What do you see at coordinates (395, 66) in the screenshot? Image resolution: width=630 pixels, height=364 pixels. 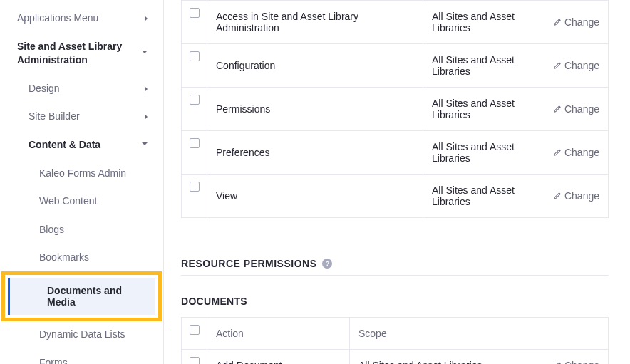 I see `table-row: ConfigurationAll Sites and Asset Librari…` at bounding box center [395, 66].